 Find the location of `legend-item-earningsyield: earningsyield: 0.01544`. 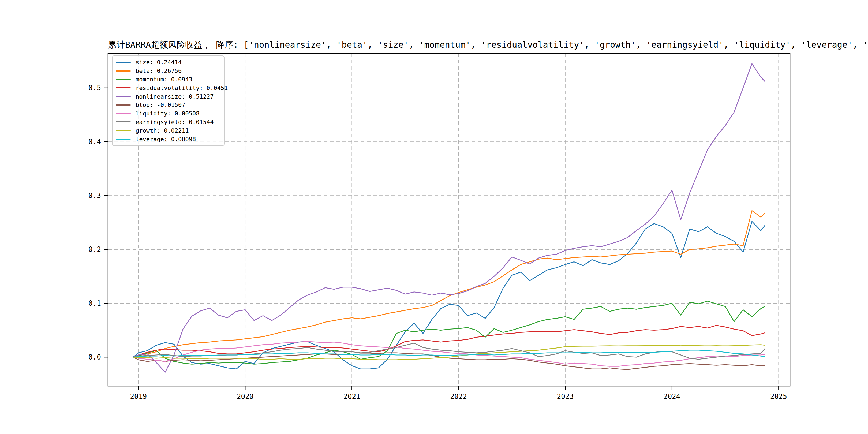

legend-item-earningsyield: earningsyield: 0.01544 is located at coordinates (168, 122).